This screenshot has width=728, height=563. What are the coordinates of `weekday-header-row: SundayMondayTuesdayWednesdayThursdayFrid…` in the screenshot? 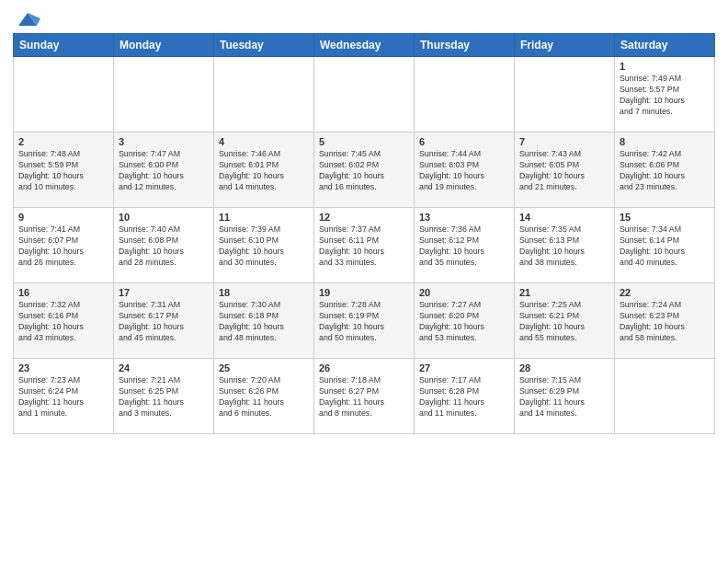 It's located at (364, 46).